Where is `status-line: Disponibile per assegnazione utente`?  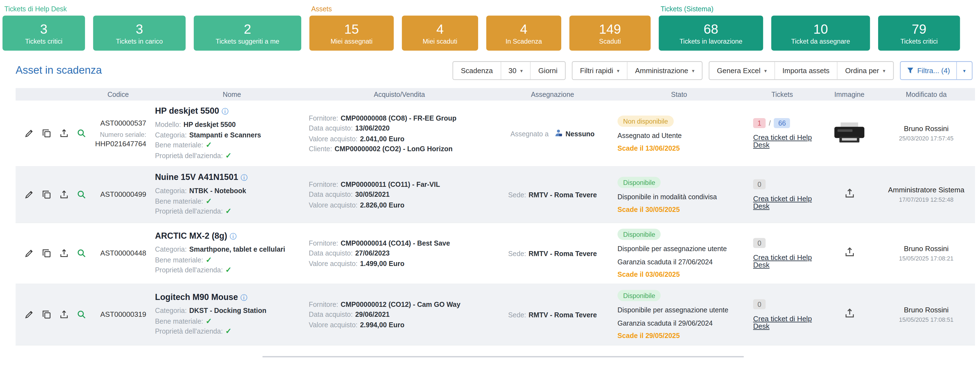
status-line: Disponibile per assegnazione utente is located at coordinates (680, 310).